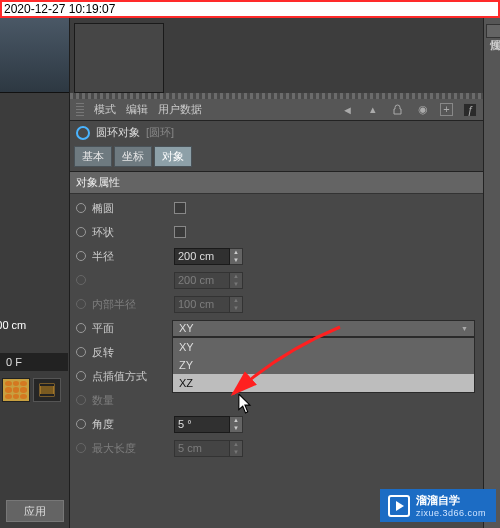  I want to click on row-radius2: ▲▼, so click(276, 280).